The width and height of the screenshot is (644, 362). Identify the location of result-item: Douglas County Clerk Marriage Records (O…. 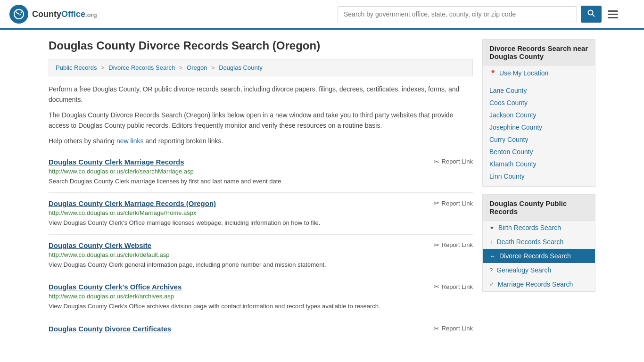
(261, 213).